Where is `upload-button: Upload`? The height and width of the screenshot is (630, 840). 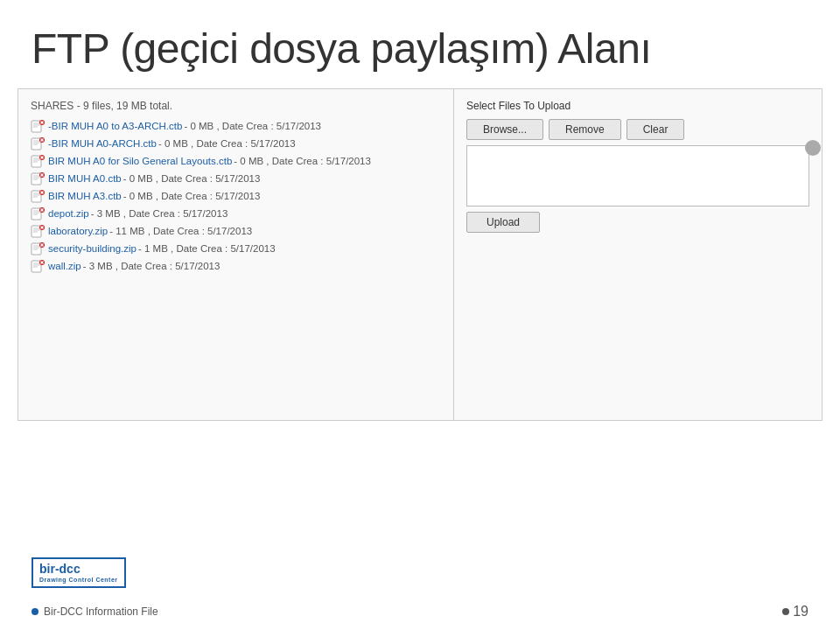
upload-button: Upload is located at coordinates (503, 222).